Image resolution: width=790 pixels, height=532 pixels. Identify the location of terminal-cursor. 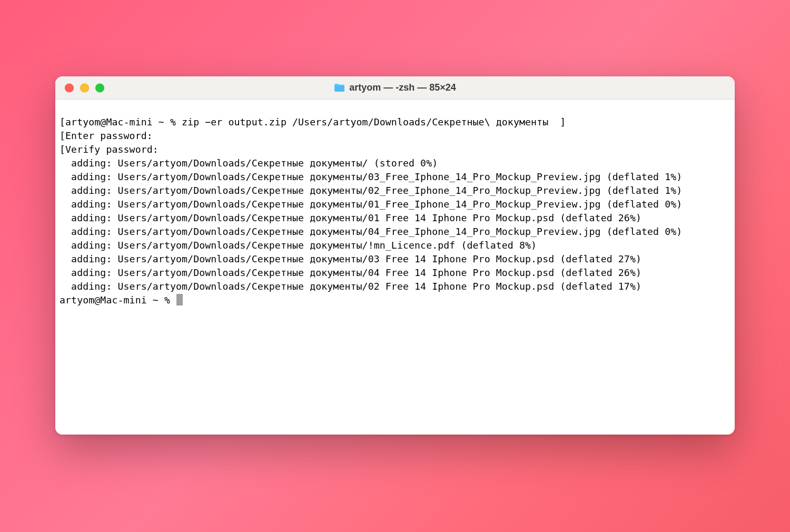
(180, 300).